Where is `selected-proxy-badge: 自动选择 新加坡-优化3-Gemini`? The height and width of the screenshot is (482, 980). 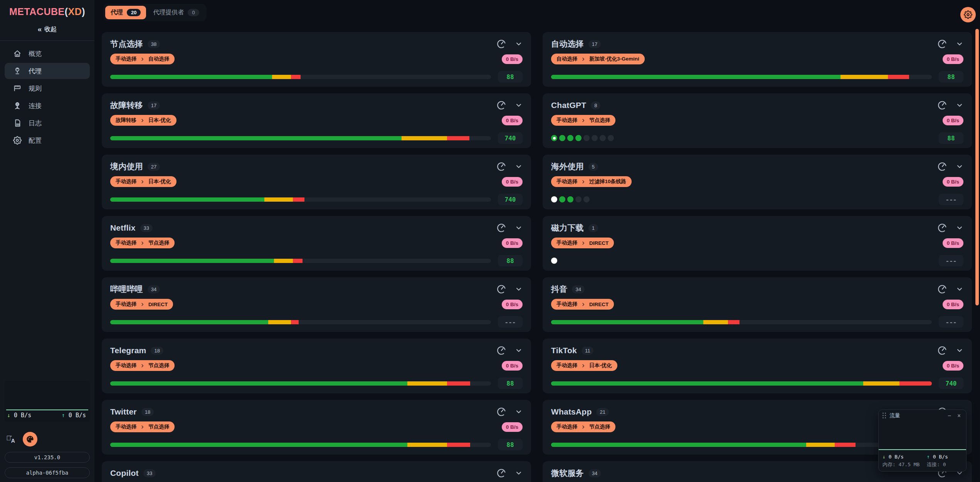 selected-proxy-badge: 自动选择 新加坡-优化3-Gemini is located at coordinates (598, 59).